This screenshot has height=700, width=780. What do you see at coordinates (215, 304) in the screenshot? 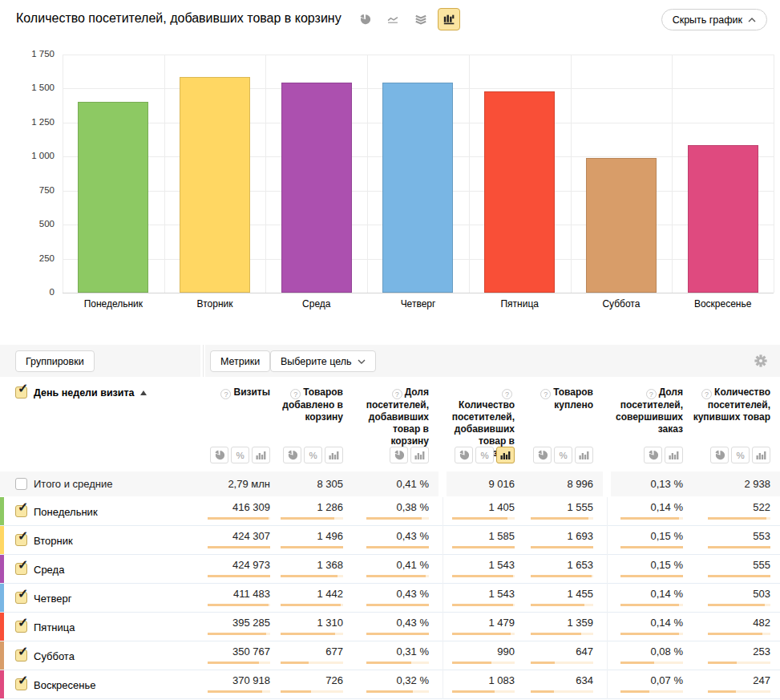
I see `chart-x-label: Вторник` at bounding box center [215, 304].